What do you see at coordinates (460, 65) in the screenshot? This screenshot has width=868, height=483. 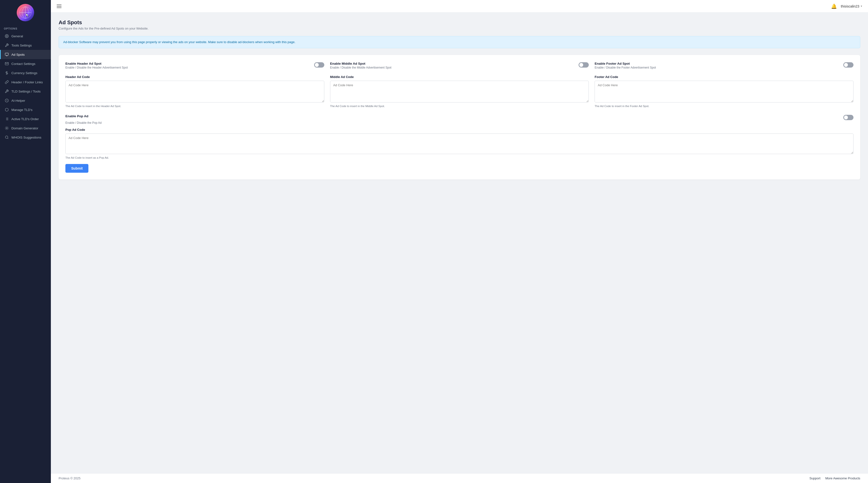 I see `toggle-item-middle: Enable Middle Ad Spot Enable / Disable t…` at bounding box center [460, 65].